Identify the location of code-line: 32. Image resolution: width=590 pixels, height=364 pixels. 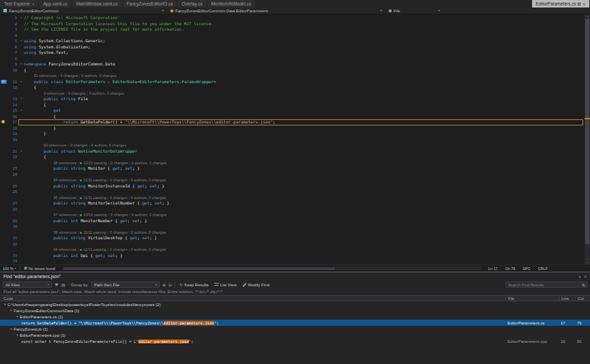
(292, 244).